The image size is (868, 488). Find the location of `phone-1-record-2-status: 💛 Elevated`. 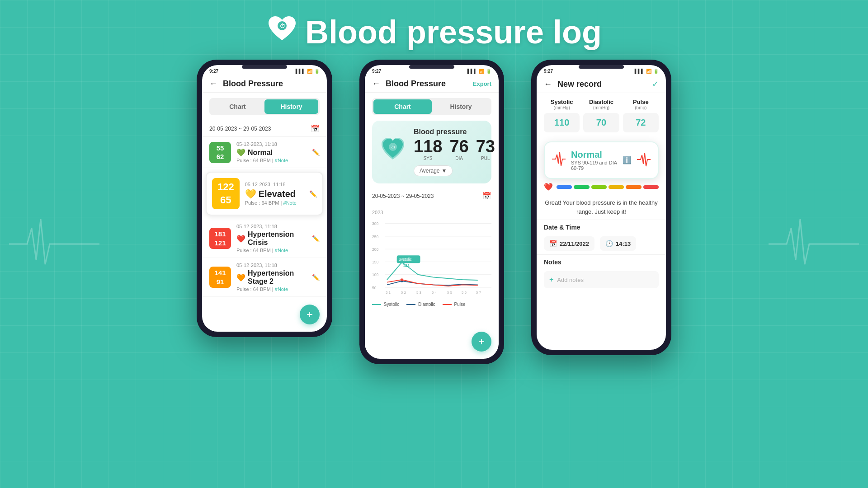

phone-1-record-2-status: 💛 Elevated is located at coordinates (277, 194).